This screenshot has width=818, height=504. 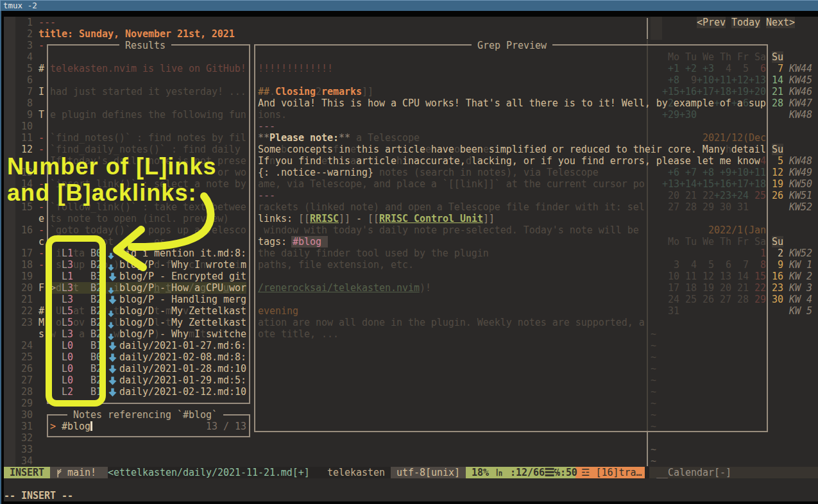 I want to click on line-number: 10, so click(x=27, y=126).